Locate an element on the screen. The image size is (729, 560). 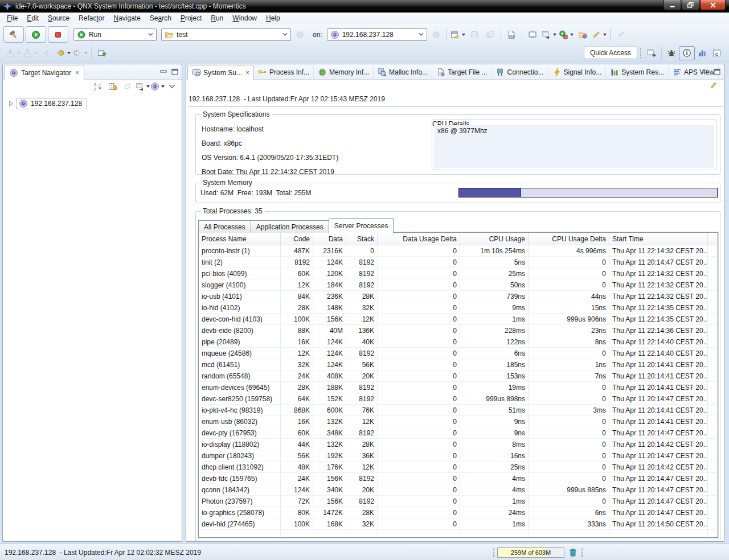
binary-parser-button: 010 is located at coordinates (511, 35).